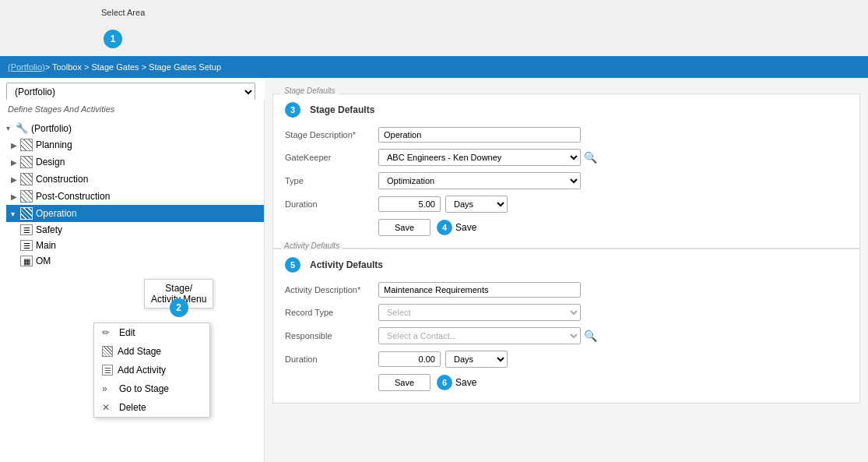 Image resolution: width=868 pixels, height=462 pixels. I want to click on gatekeeper-select: ABC Engineers - Ken Downey, so click(480, 157).